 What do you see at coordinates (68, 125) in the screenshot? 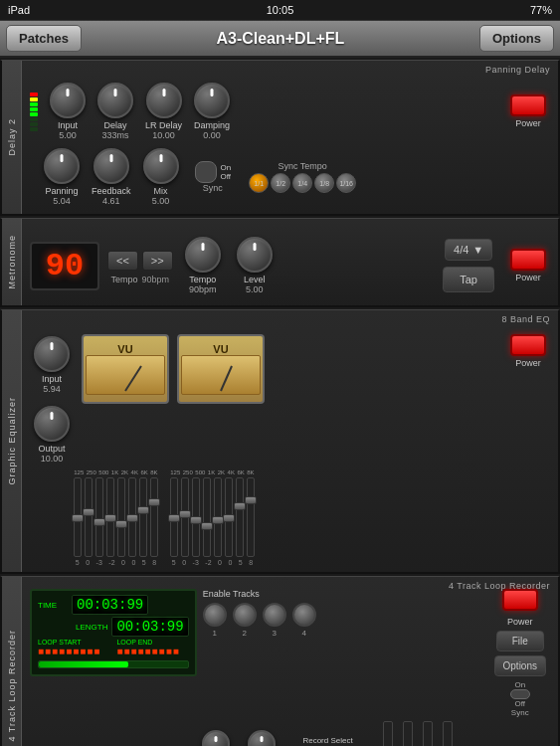
I see `input-label: Input` at bounding box center [68, 125].